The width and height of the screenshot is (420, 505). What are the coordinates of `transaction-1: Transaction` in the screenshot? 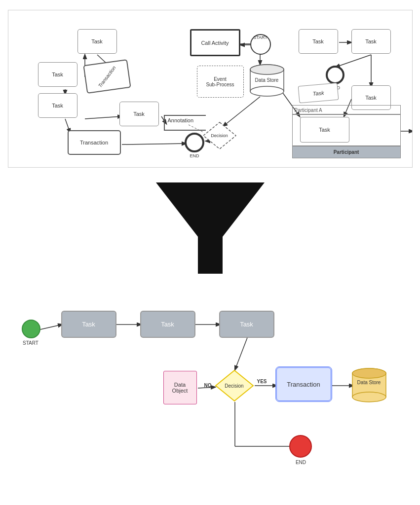 It's located at (107, 76).